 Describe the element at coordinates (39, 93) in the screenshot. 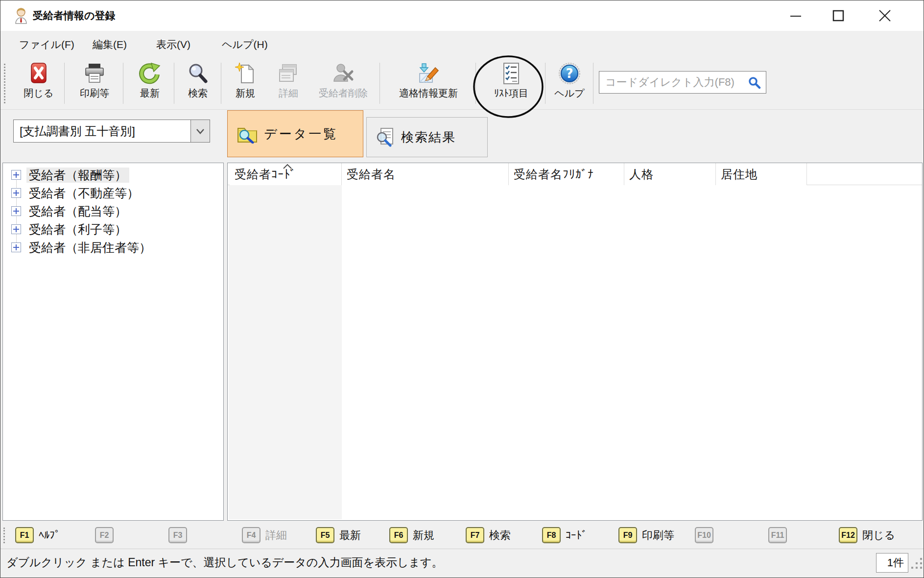

I see `toolbar-label: 閉じる` at that location.